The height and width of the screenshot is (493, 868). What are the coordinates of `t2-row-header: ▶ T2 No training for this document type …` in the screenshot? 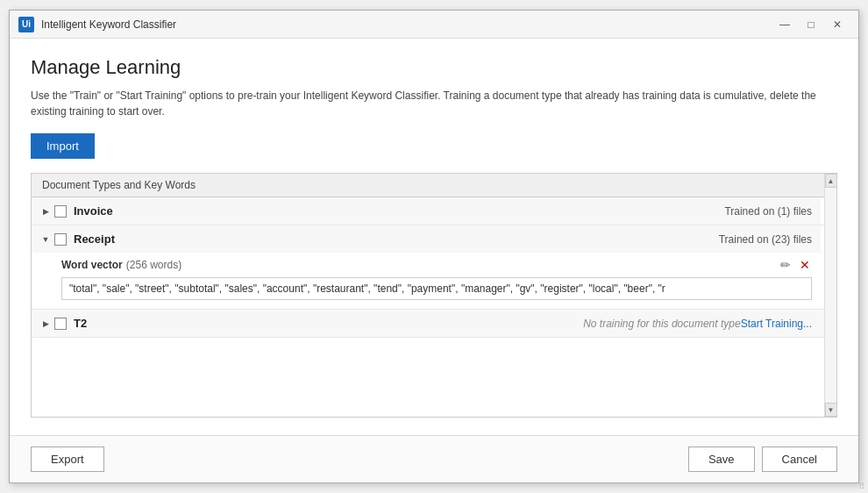 It's located at (426, 323).